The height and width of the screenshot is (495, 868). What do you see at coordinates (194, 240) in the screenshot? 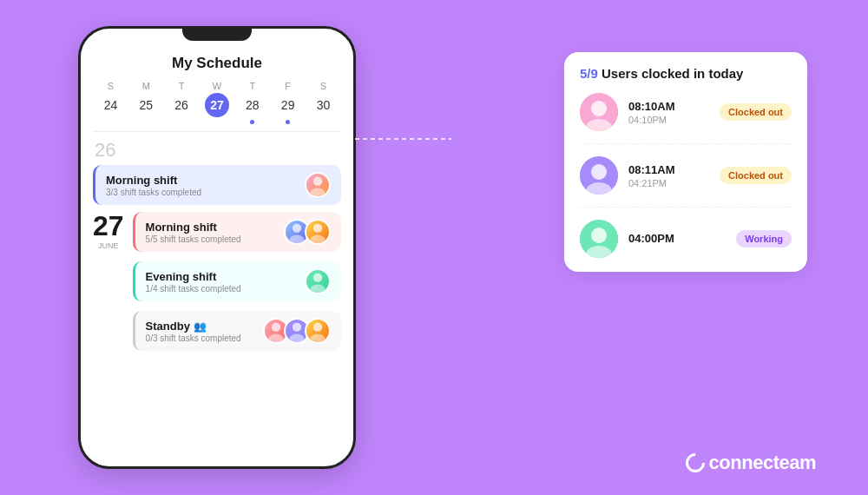
I see `morning-shift-tasks: 5/5 shift tasks completed` at bounding box center [194, 240].